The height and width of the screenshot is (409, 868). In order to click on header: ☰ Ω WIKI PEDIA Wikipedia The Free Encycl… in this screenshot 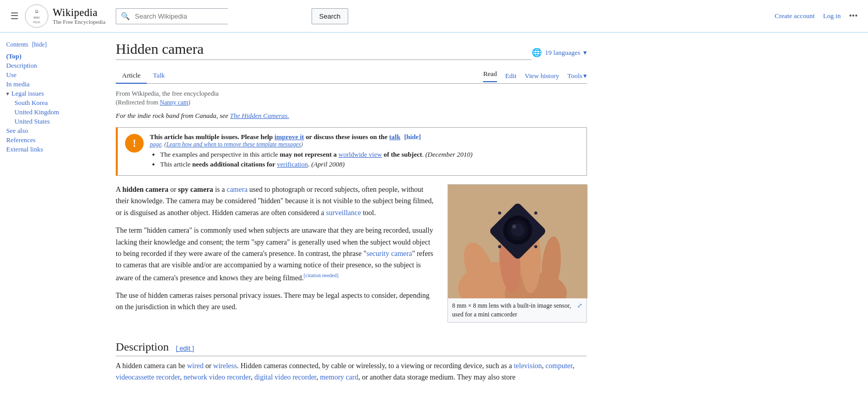, I will do `click(434, 17)`.